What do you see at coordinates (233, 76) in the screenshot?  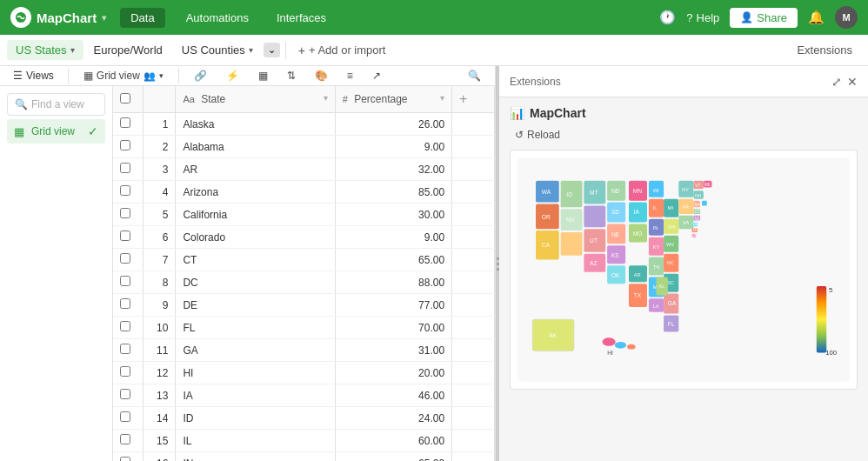 I see `filter-button: ⚡` at bounding box center [233, 76].